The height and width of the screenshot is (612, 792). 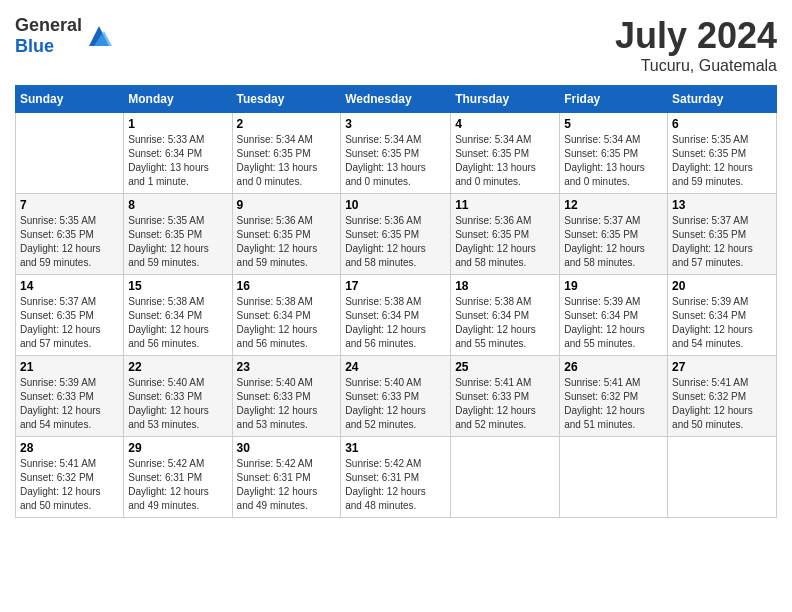 I want to click on day-number: 27, so click(x=722, y=367).